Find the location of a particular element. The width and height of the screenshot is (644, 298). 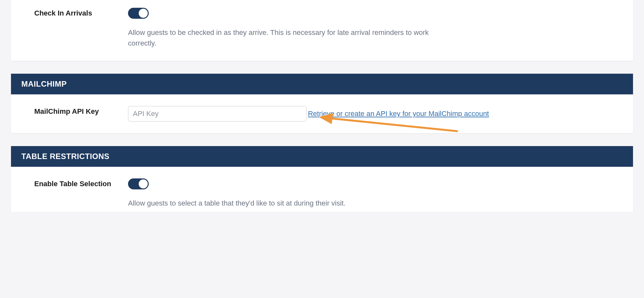

enable-table-label: Enable Table Selection is located at coordinates (81, 183).